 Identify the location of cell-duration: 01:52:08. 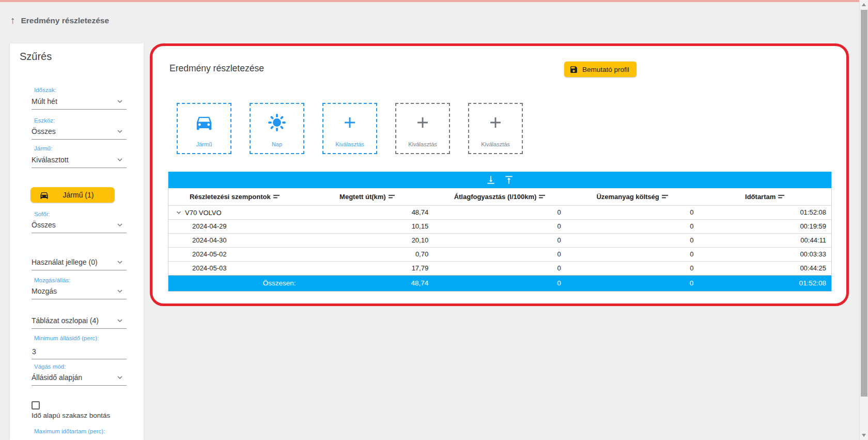
(765, 212).